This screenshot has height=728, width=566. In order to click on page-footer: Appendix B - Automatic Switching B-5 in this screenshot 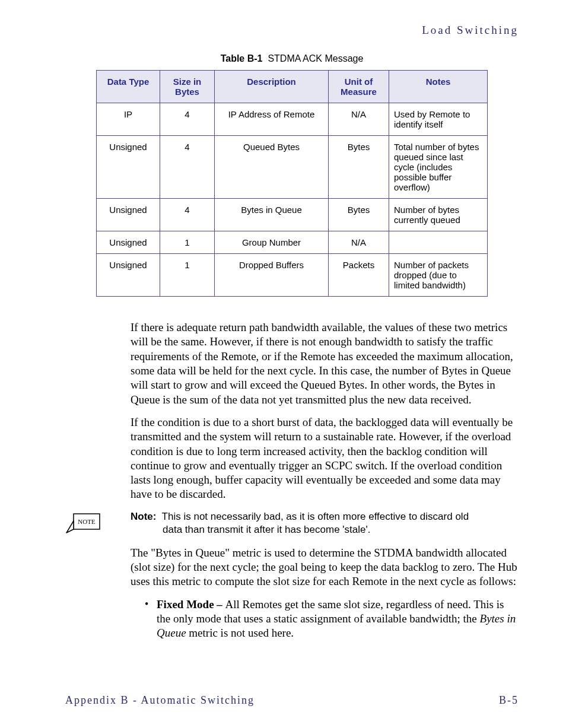, I will do `click(292, 700)`.